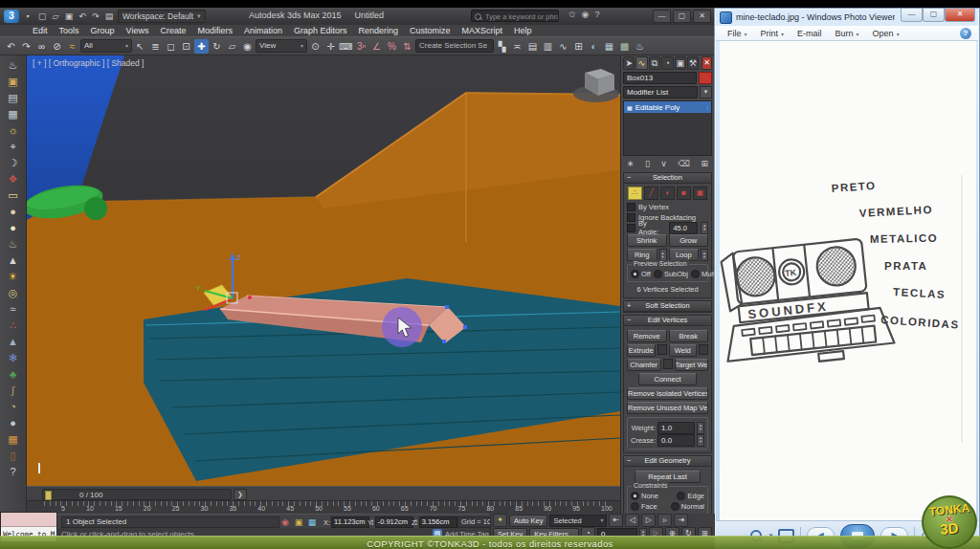  Describe the element at coordinates (11, 16) in the screenshot. I see `3dsmax-app-logo-icon: 3` at that location.